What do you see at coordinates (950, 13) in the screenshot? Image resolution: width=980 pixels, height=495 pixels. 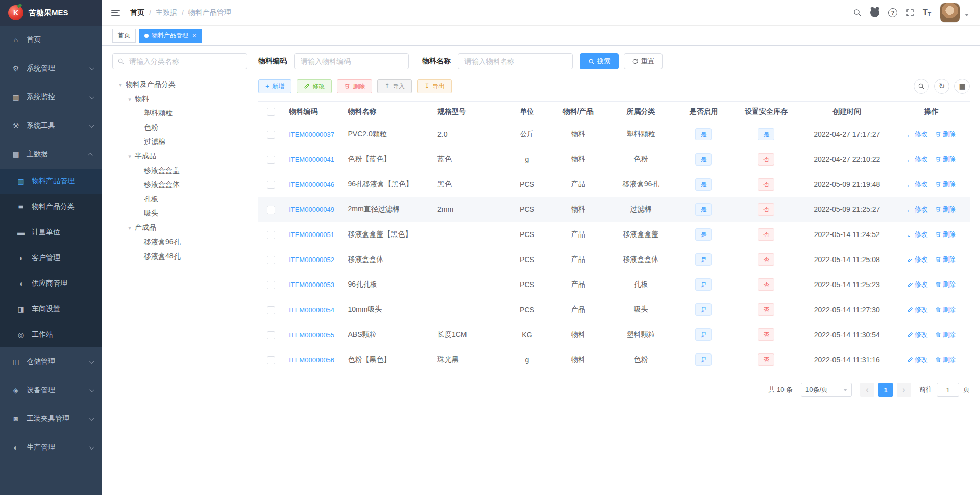 I see `avatar` at bounding box center [950, 13].